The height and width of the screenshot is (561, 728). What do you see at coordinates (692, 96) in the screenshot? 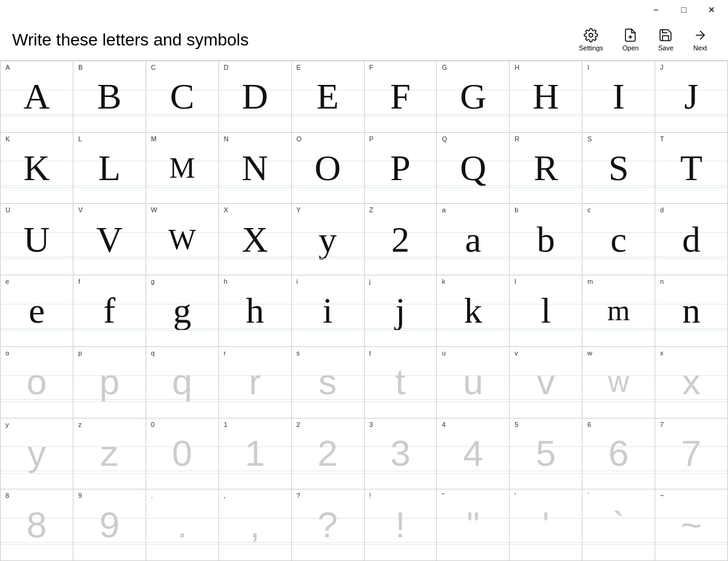
I see `handwritten-char: J` at bounding box center [692, 96].